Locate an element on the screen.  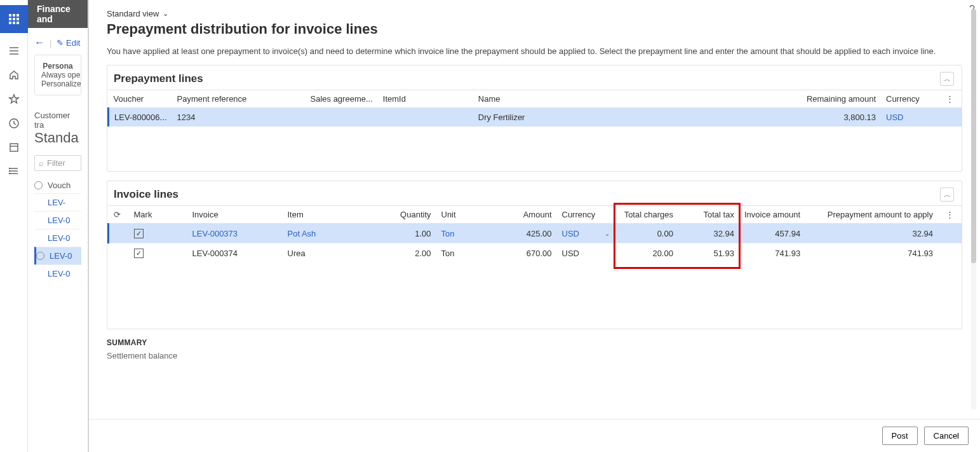
refresh-icon: ⟳ is located at coordinates (117, 215).